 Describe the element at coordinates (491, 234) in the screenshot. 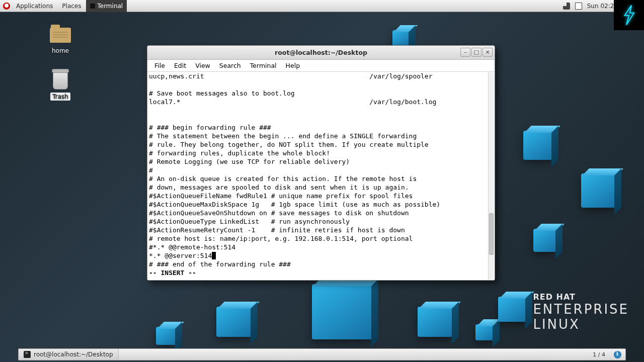

I see `scrollbar-thumb` at that location.